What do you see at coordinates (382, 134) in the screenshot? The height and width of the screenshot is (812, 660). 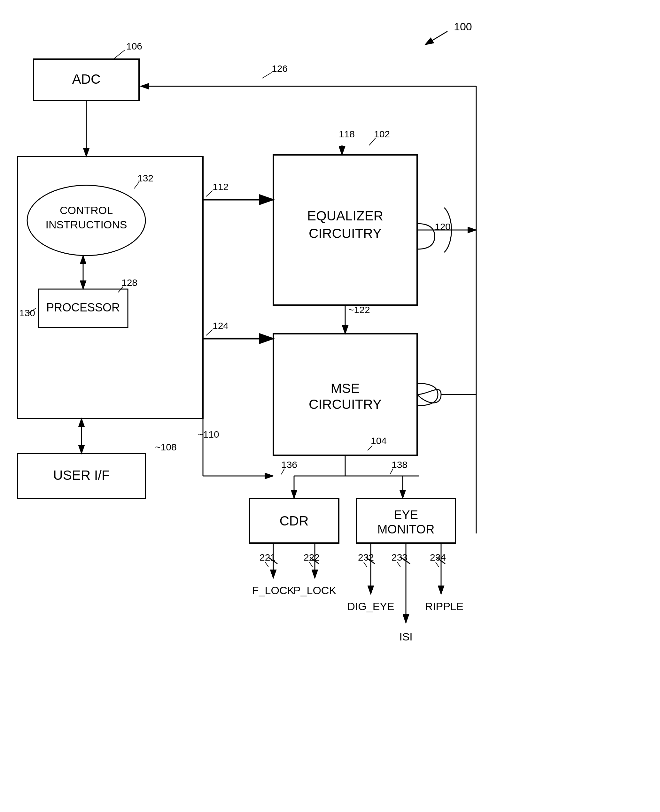 I see `ref-102: 102` at bounding box center [382, 134].